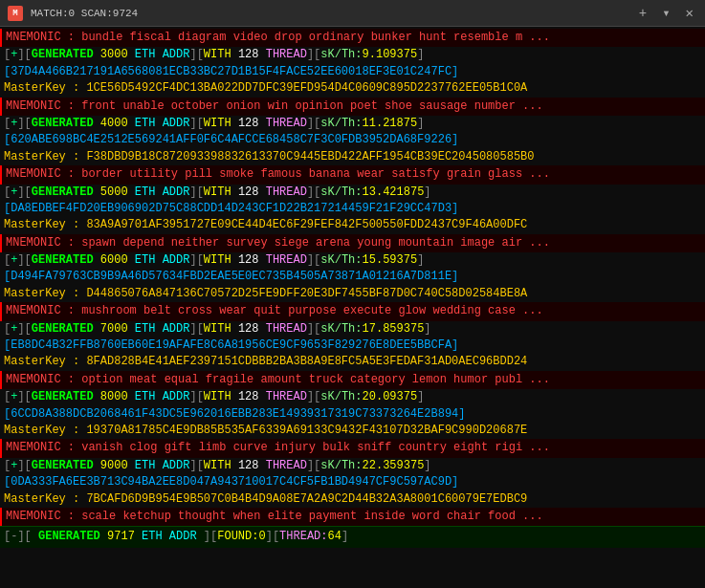  What do you see at coordinates (352, 260) in the screenshot?
I see `list-item: [+][GENERATED 6000 ETH ADDR][WITH 128 TH…` at bounding box center [352, 260].